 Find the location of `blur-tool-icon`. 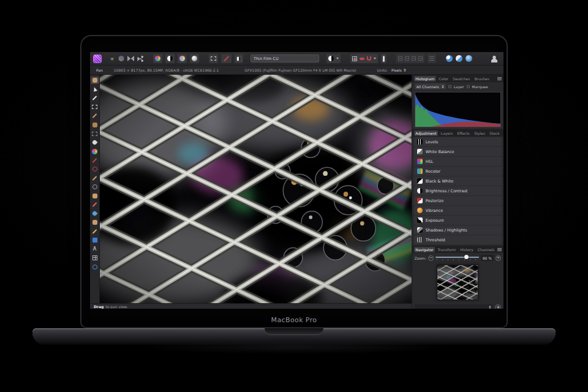

blur-tool-icon is located at coordinates (95, 214).